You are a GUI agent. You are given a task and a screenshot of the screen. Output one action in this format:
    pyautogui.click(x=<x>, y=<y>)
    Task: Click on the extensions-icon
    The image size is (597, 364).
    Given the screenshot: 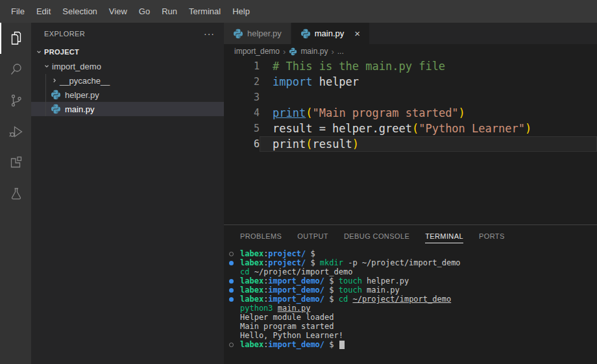 What is the action you would take?
    pyautogui.click(x=16, y=163)
    